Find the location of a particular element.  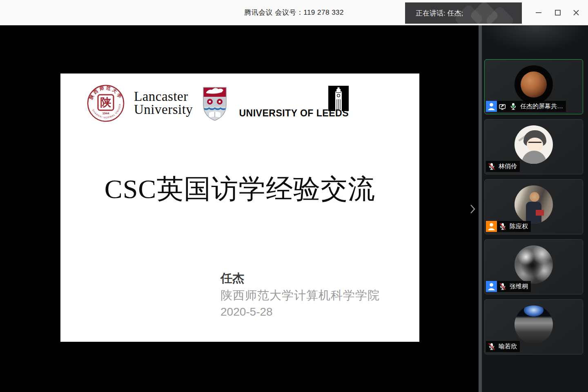

close-icon is located at coordinates (576, 13).